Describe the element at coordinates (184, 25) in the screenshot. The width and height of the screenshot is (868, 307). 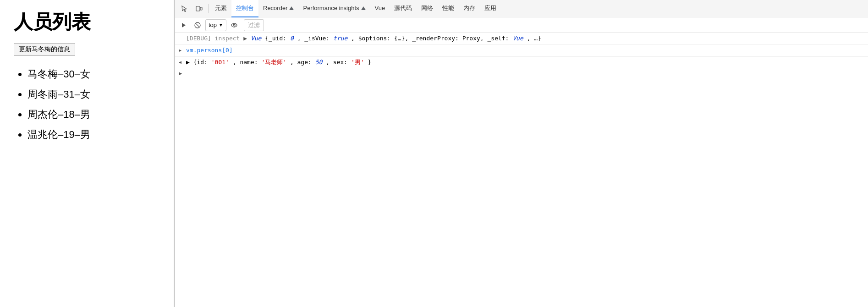
I see `execute-button` at that location.